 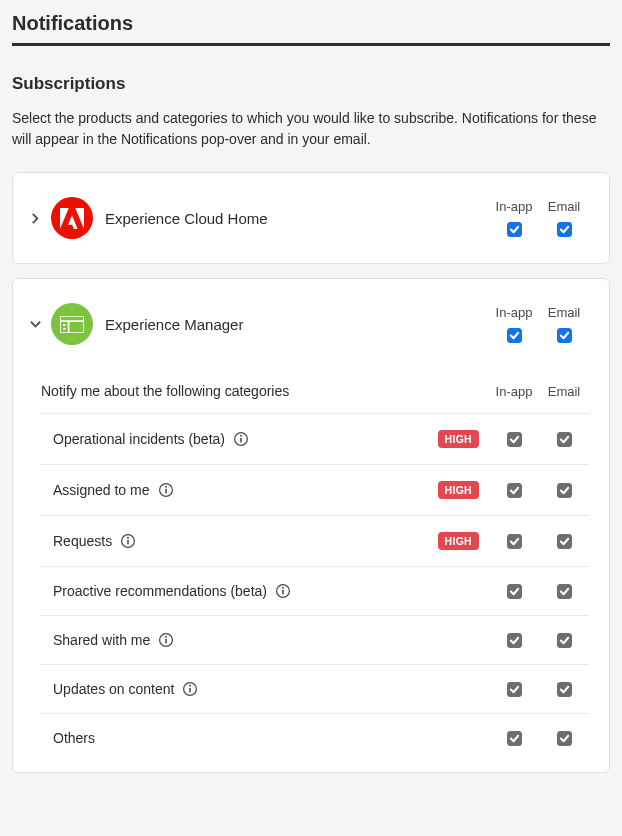 What do you see at coordinates (297, 324) in the screenshot?
I see `product-name: Experience Manager` at bounding box center [297, 324].